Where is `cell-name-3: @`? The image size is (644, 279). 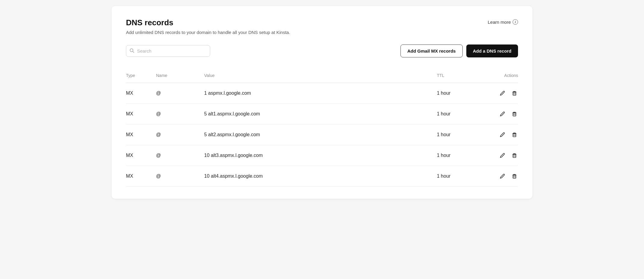 cell-name-3: @ is located at coordinates (180, 156).